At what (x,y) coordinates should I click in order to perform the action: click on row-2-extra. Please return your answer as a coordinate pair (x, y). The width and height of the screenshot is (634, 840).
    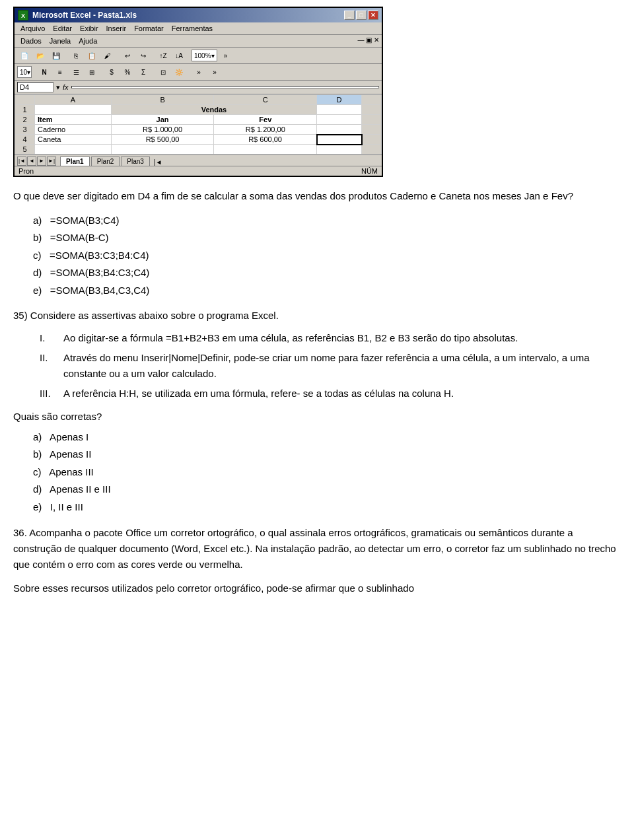
    Looking at the image, I should click on (372, 120).